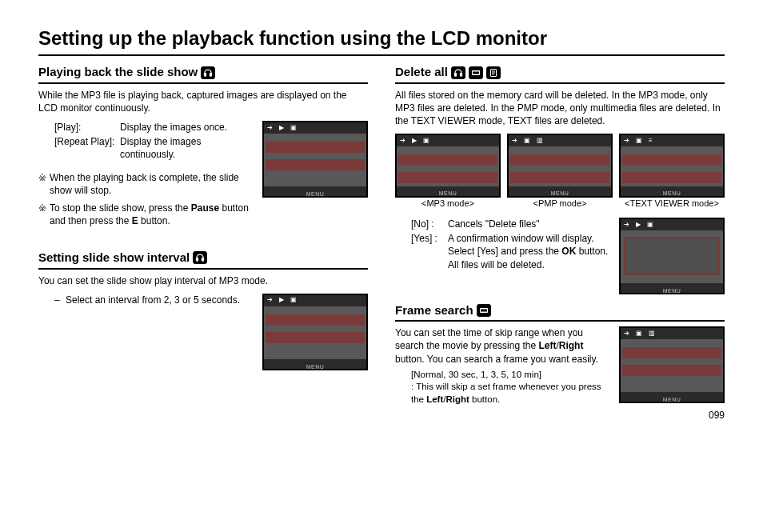 The width and height of the screenshot is (763, 532). Describe the element at coordinates (174, 127) in the screenshot. I see `opt-play-val: Display the images once.` at that location.